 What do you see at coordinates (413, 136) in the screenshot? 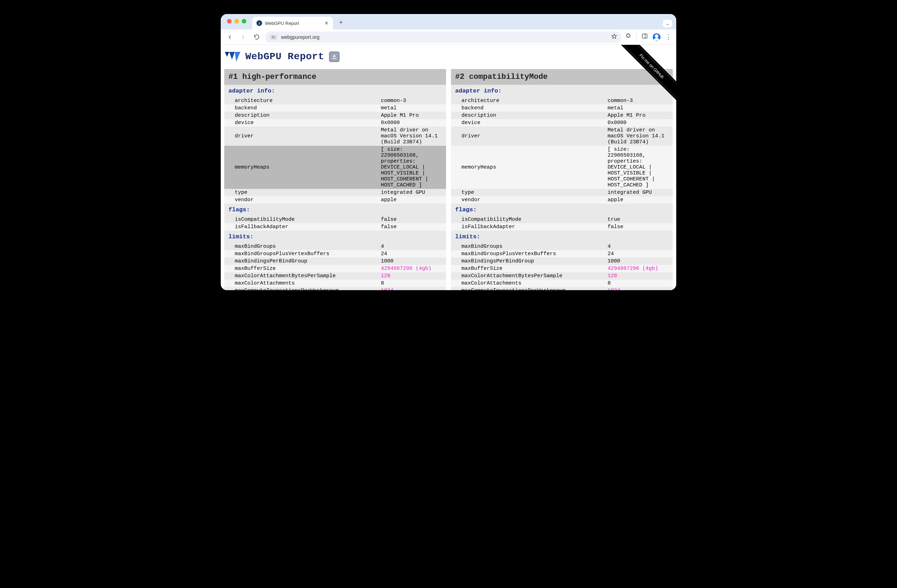
I see `row-value: Metal driver on macOS Version 14.1 (Buil…` at bounding box center [413, 136].